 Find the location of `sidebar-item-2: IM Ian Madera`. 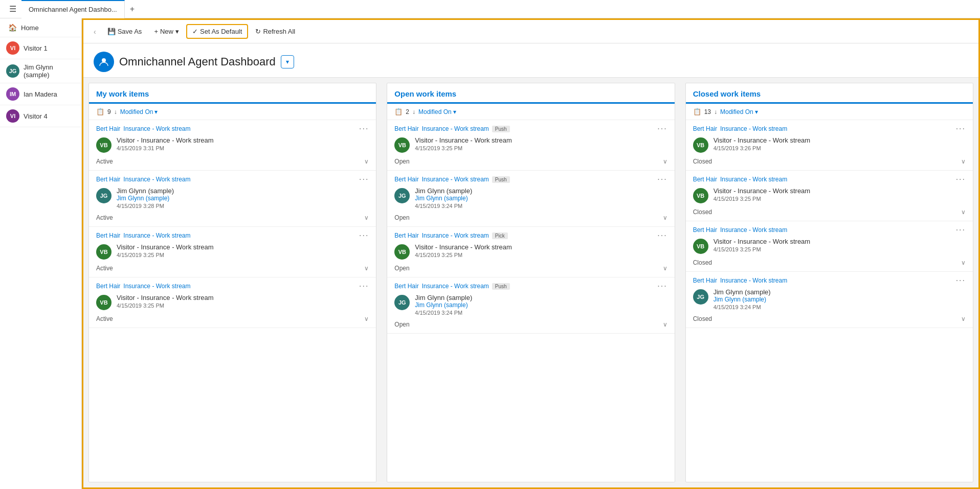

sidebar-item-2: IM Ian Madera is located at coordinates (41, 94).